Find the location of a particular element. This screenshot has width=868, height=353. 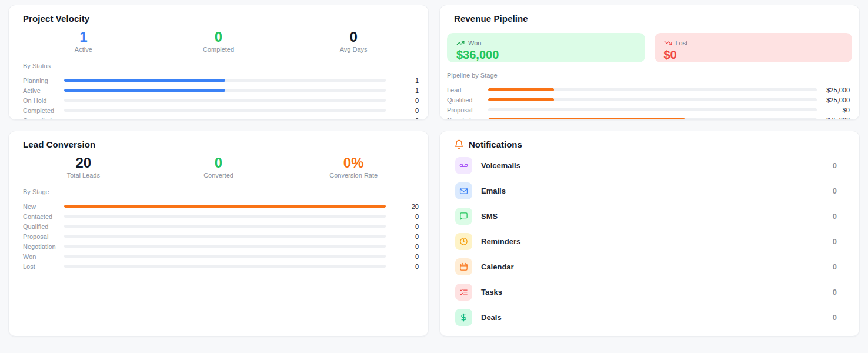

stat-value: 20 is located at coordinates (84, 163).